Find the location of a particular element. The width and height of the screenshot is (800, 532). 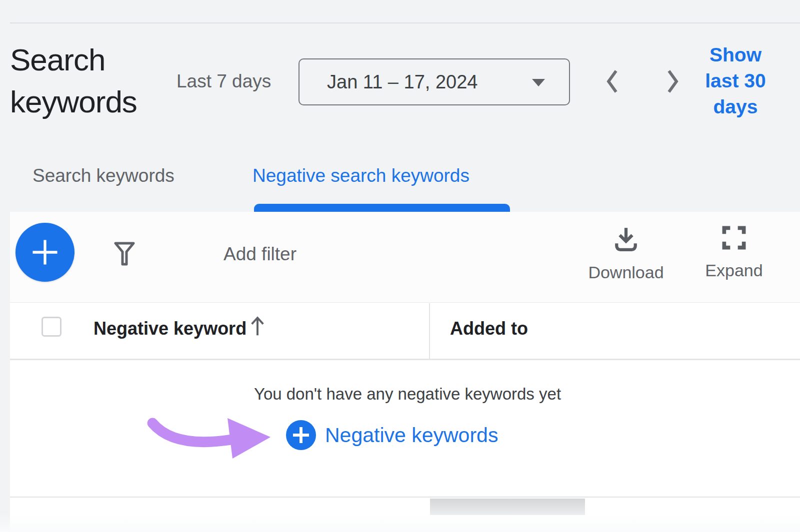

top-divider is located at coordinates (405, 23).